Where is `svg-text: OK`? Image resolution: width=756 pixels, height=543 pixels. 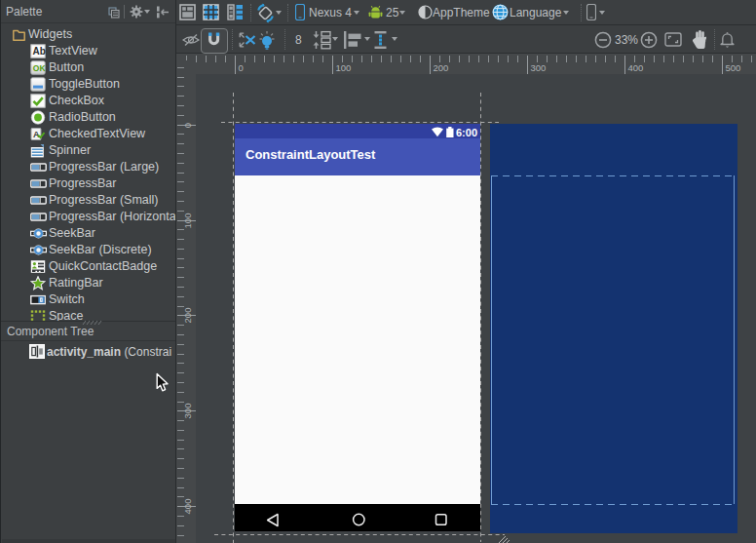 svg-text: OK is located at coordinates (39, 68).